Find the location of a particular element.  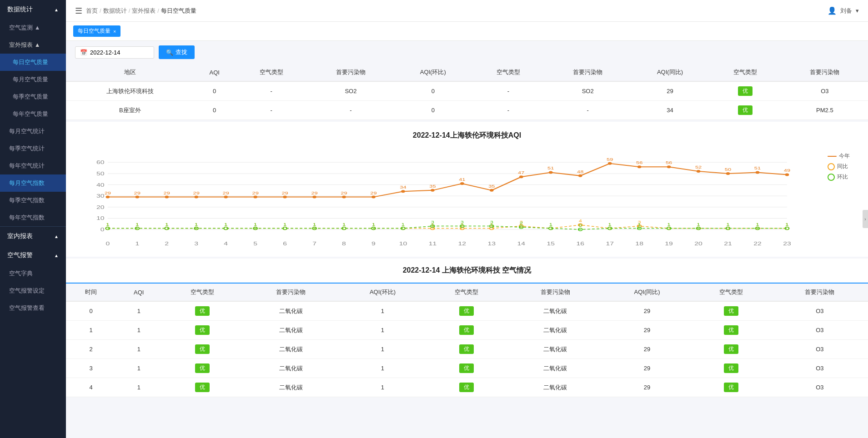

table-row: B座室外 0 - - 0 - - 34 优 PM2.5 is located at coordinates (467, 110).